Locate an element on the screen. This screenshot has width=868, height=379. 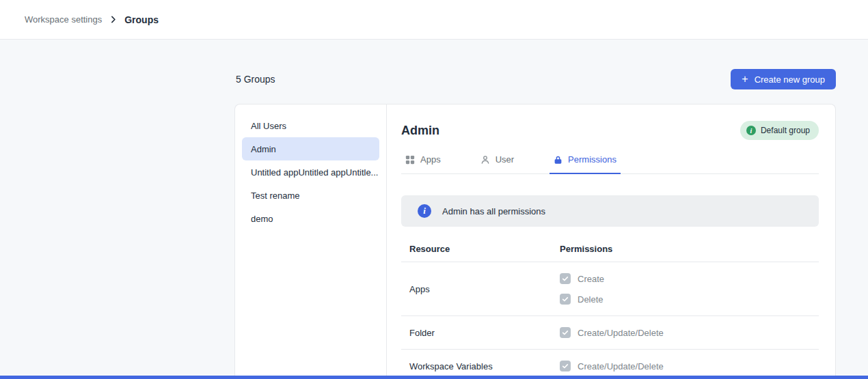
groups-count-label: 5 Groups is located at coordinates (255, 79).